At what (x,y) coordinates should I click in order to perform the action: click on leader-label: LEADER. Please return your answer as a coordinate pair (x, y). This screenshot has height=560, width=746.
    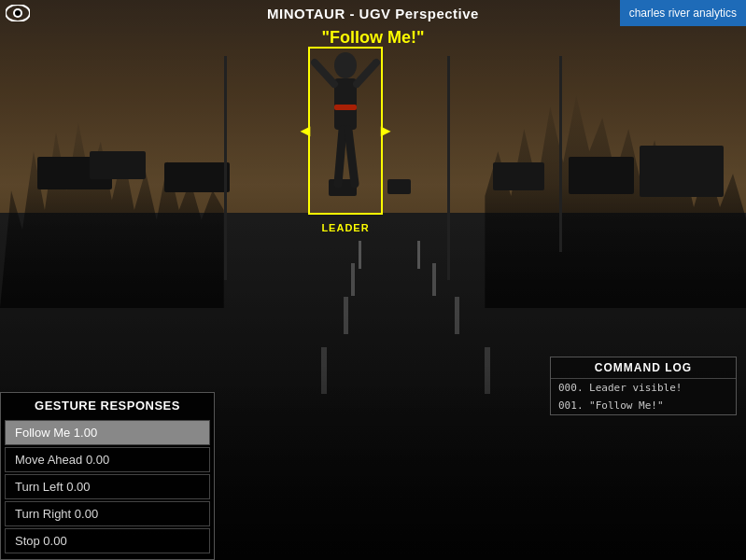
    Looking at the image, I should click on (345, 228).